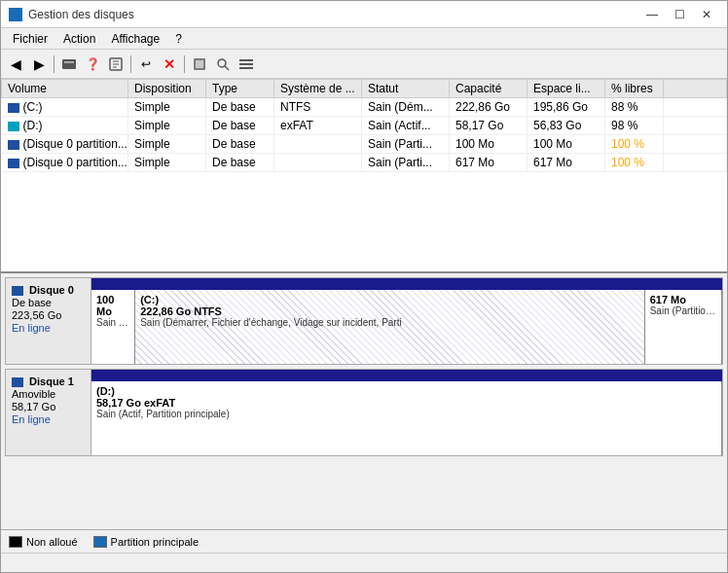 This screenshot has height=573, width=728. Describe the element at coordinates (39, 64) in the screenshot. I see `forward-button: ▶` at that location.